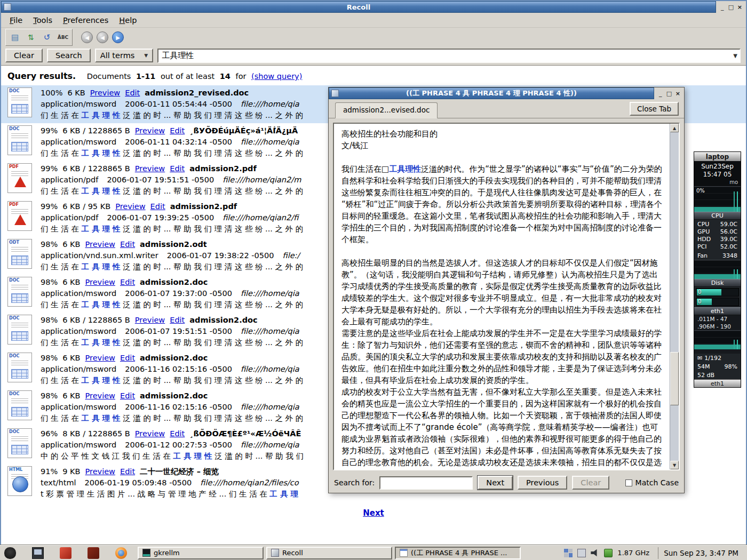 This screenshot has width=747, height=560. Describe the element at coordinates (374, 7) in the screenshot. I see `recoll-titlebar: Recoll _ □ ×` at that location.